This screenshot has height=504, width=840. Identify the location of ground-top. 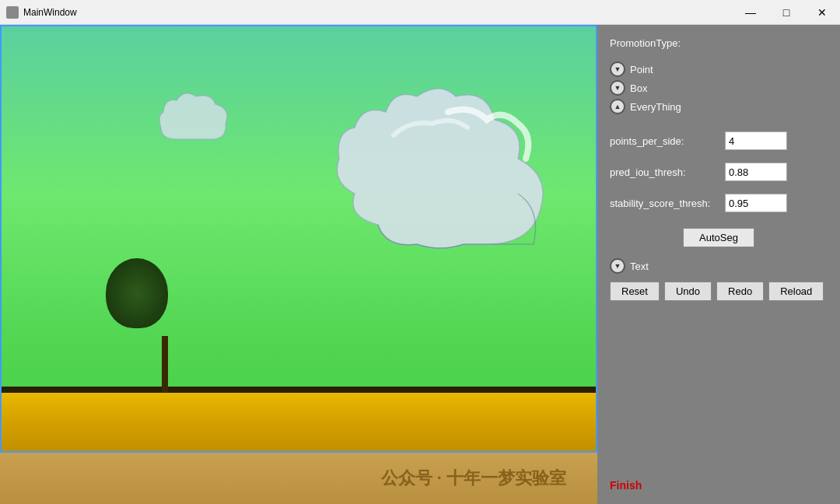
(299, 390).